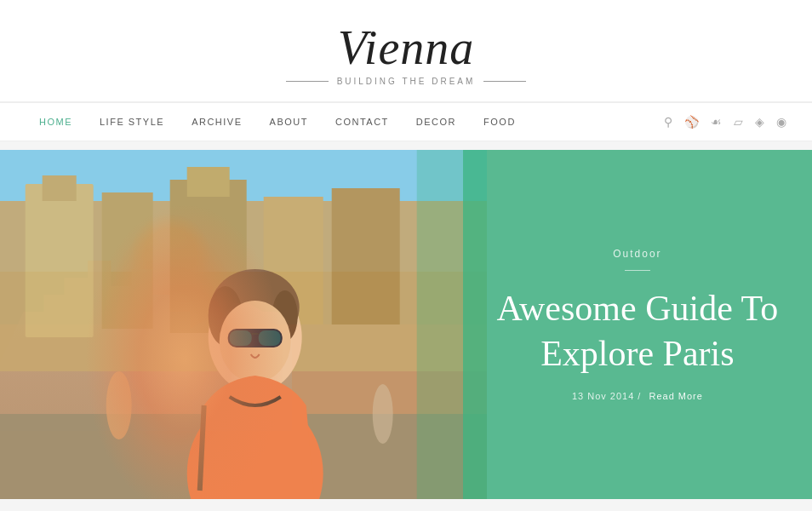 The height and width of the screenshot is (511, 812). What do you see at coordinates (759, 122) in the screenshot?
I see `pinterest-icon: ◈` at bounding box center [759, 122].